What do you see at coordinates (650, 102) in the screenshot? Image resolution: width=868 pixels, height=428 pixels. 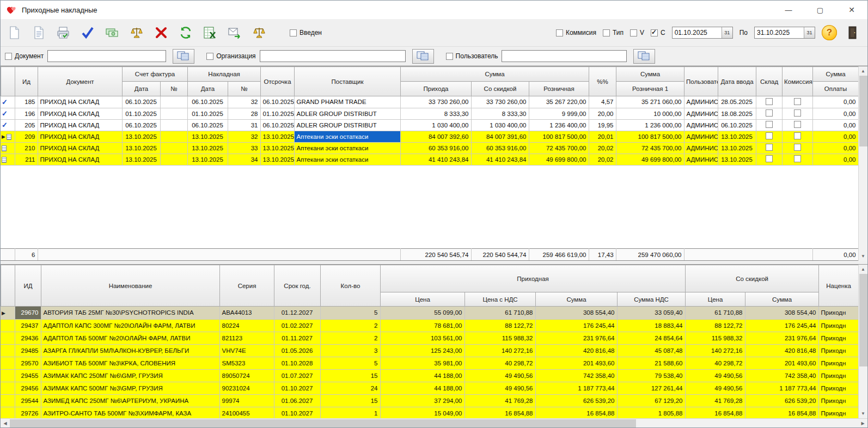 I see `cell-retail1: 35 271 060,00` at bounding box center [650, 102].